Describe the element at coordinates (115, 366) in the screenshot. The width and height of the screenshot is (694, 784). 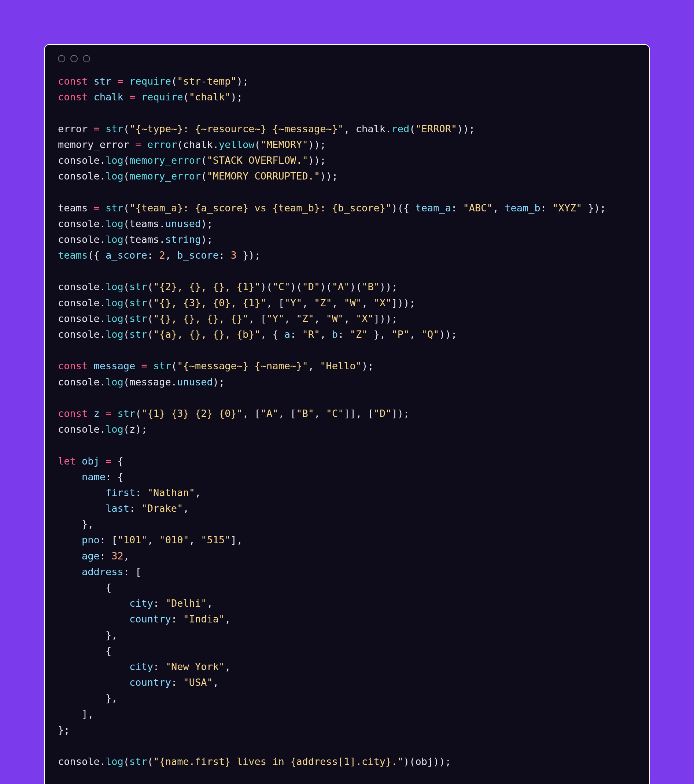
I see `token-var: message` at that location.